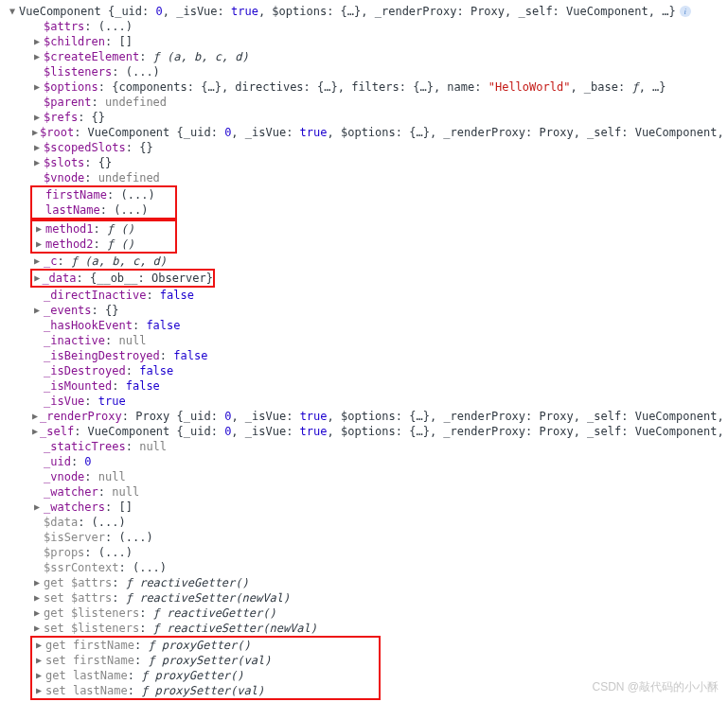 The height and width of the screenshot is (702, 728). I want to click on property-row: get $listeners: ƒ reactiveGetter(), so click(364, 613).